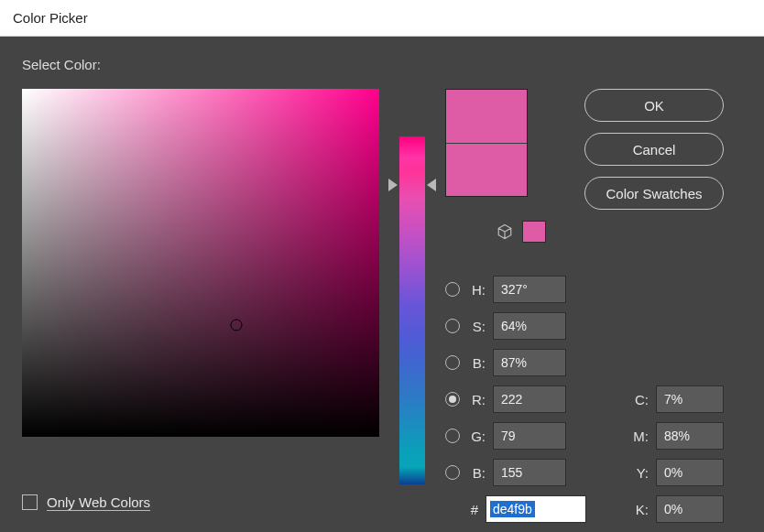 This screenshot has width=764, height=532. I want to click on row-g: G:, so click(516, 436).